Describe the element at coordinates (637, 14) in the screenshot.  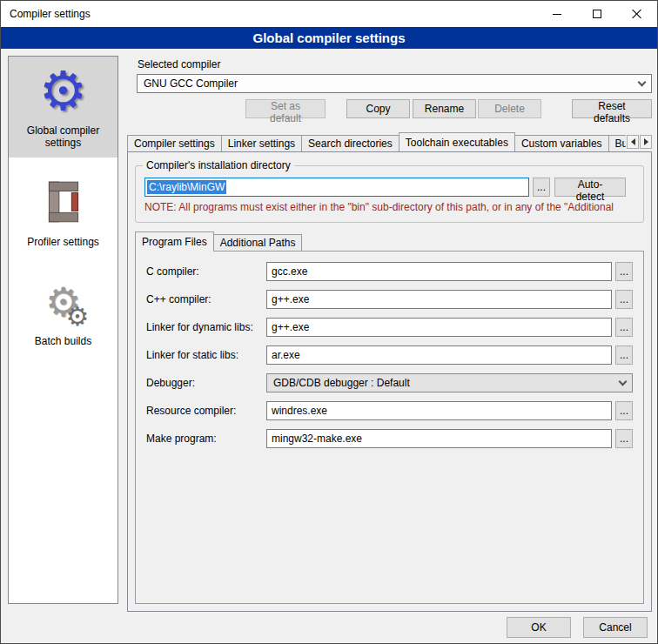
I see `close-icon` at that location.